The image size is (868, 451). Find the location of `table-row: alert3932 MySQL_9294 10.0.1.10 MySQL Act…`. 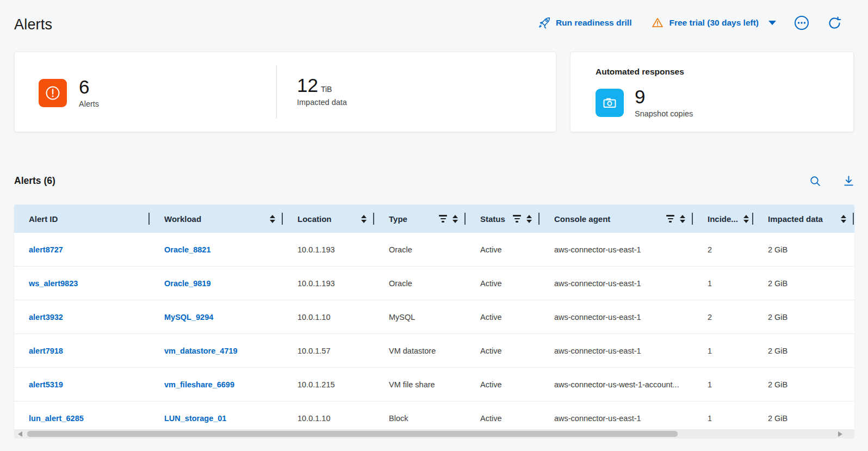

table-row: alert3932 MySQL_9294 10.0.1.10 MySQL Act… is located at coordinates (434, 317).